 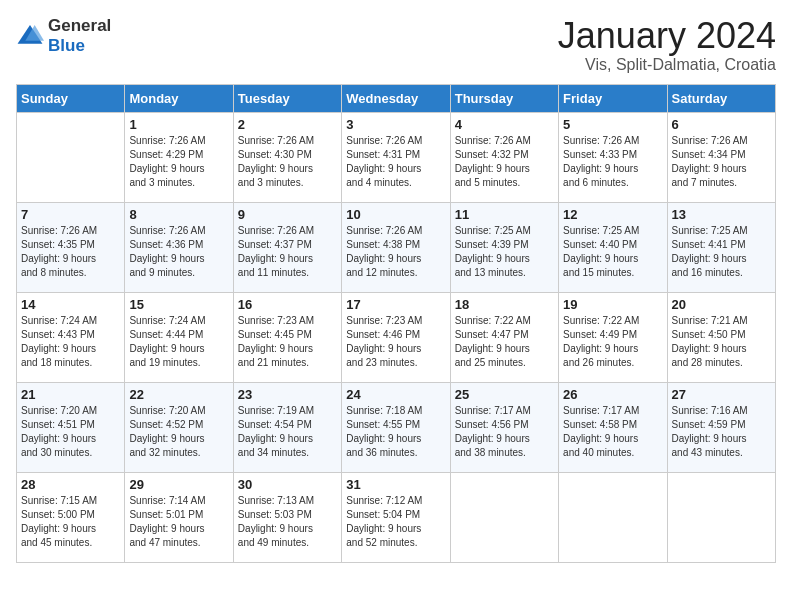 I want to click on day-header-tuesday: Tuesday, so click(x=287, y=98).